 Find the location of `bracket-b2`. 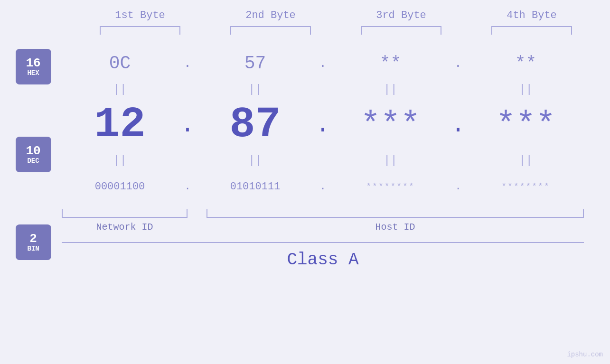

bracket-b2 is located at coordinates (271, 30).